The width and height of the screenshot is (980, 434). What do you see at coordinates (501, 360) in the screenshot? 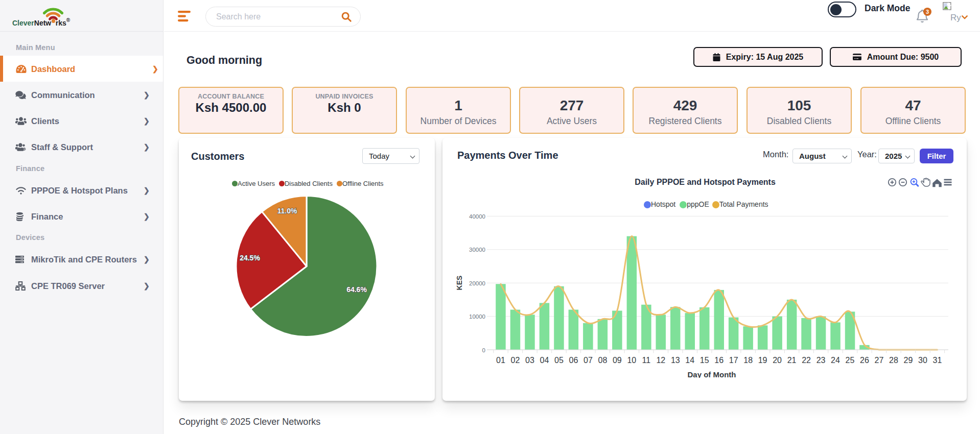
I see `svg-text: 01` at bounding box center [501, 360].